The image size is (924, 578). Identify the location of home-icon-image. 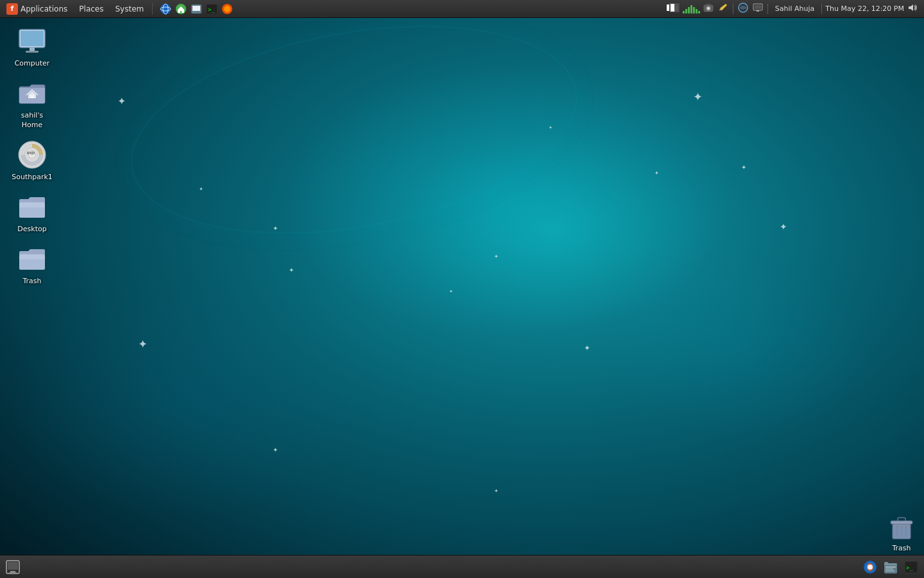
(32, 93).